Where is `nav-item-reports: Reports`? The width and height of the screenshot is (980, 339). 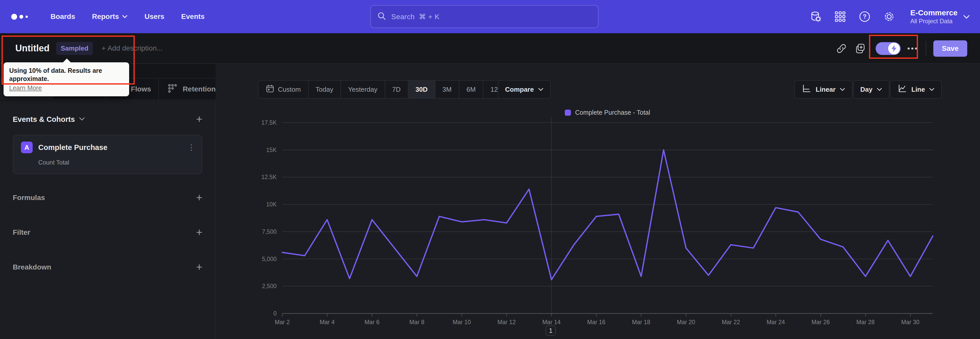
nav-item-reports: Reports is located at coordinates (110, 17).